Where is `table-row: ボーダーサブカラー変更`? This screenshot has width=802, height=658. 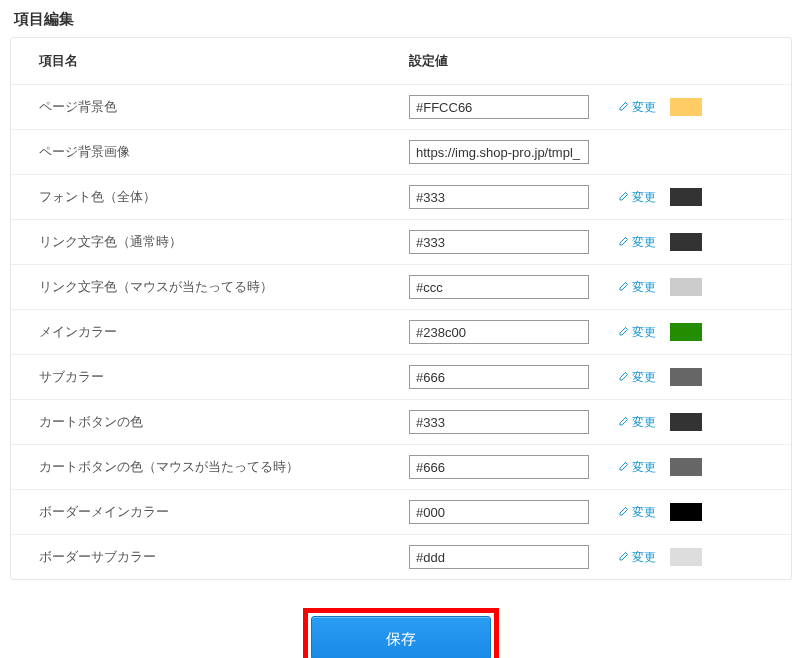 table-row: ボーダーサブカラー変更 is located at coordinates (401, 558).